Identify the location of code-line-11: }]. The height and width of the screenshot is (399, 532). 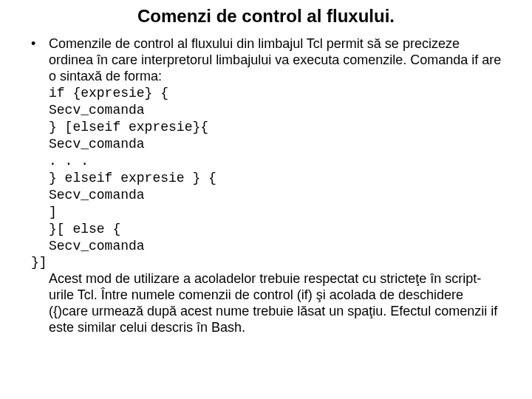
(267, 262).